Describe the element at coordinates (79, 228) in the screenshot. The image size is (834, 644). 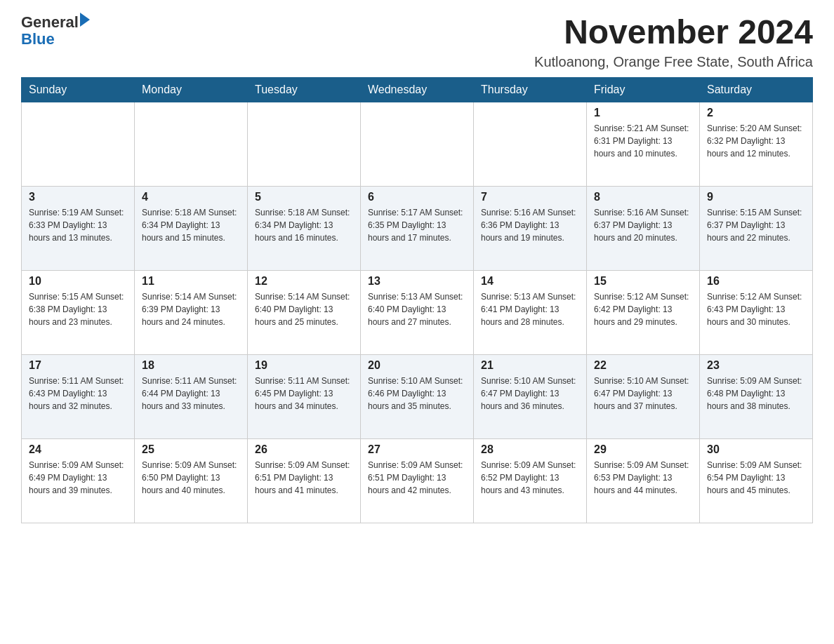
I see `calendar-cell: 3Sunrise: 5:19 AM Sunset: 6:33 PM Daylig…` at that location.